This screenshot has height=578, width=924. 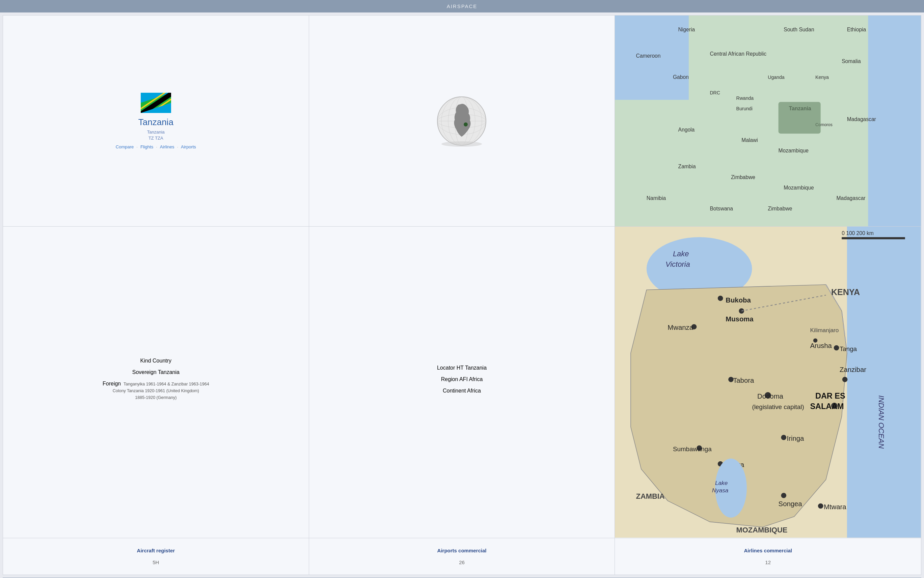 What do you see at coordinates (687, 130) in the screenshot?
I see `svg-text: Angola` at bounding box center [687, 130].